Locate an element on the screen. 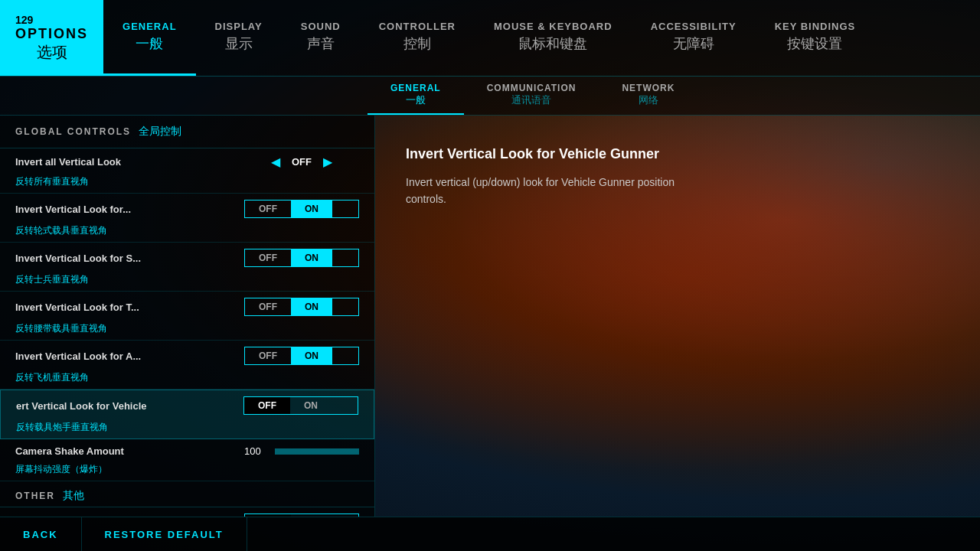  nav-tab-controller: CONTROLLER控制 is located at coordinates (417, 38).